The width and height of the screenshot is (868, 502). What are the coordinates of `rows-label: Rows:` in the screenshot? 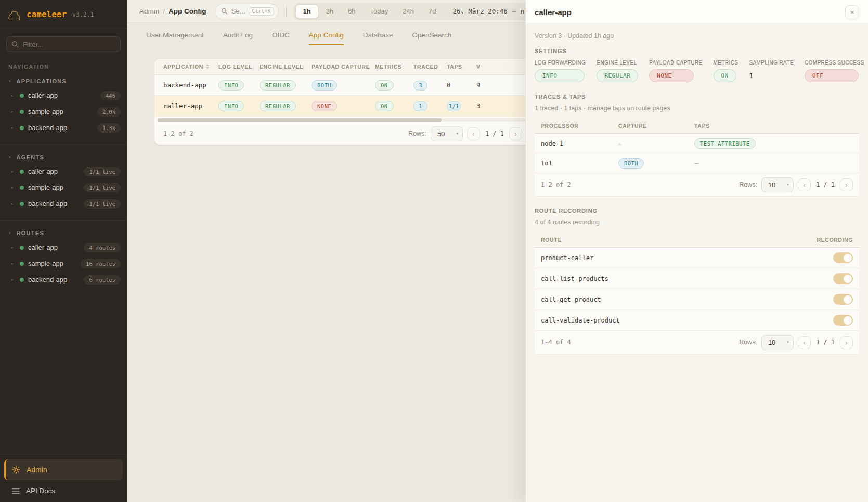 It's located at (417, 134).